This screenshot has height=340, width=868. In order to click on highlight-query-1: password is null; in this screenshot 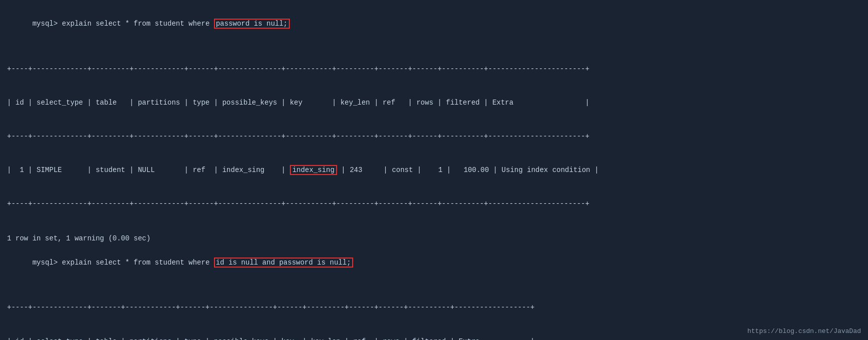, I will do `click(252, 24)`.